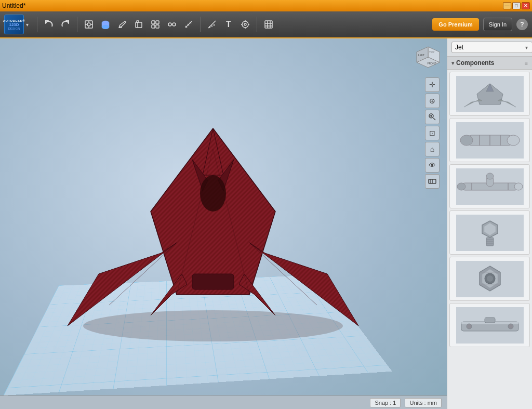 The image size is (532, 409). What do you see at coordinates (475, 63) in the screenshot?
I see `components-label: Components` at bounding box center [475, 63].